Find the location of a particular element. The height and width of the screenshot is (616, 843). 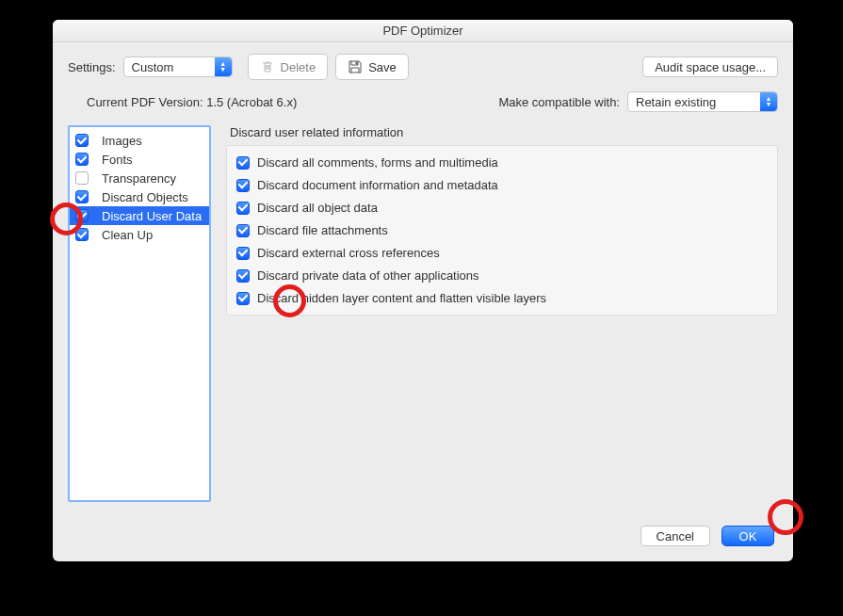

sidebar-item: Discard User Data is located at coordinates (139, 216).